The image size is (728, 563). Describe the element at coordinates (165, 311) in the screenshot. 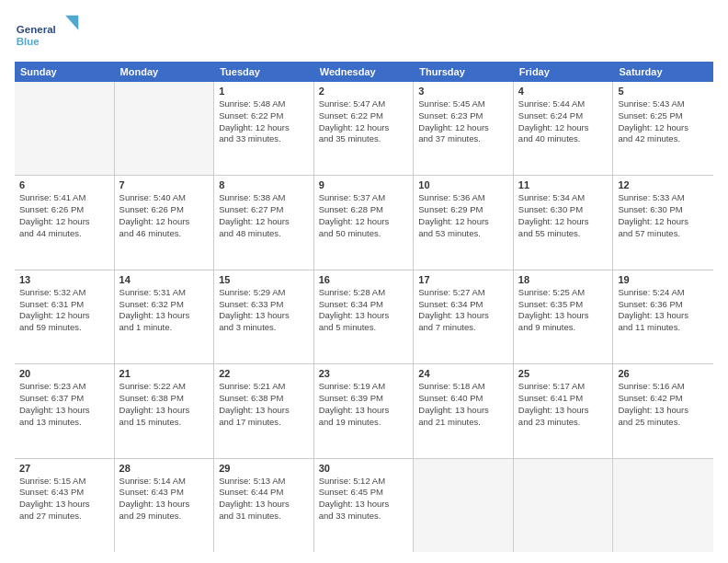

I see `day-info: Sunrise: 5:31 AMSunset: 6:32 PMDaylight:…` at that location.